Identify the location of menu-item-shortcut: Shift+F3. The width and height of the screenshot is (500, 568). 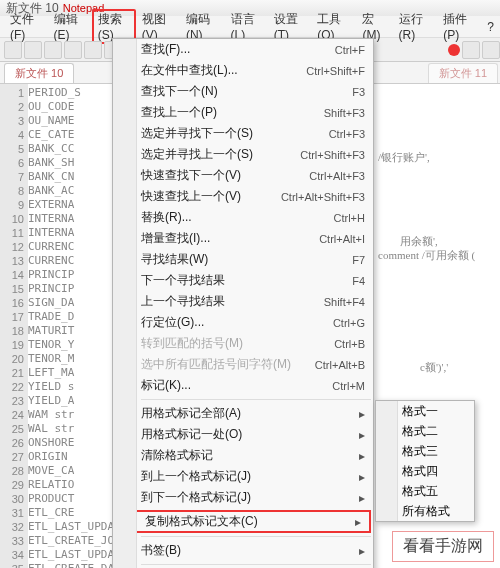
(344, 113).